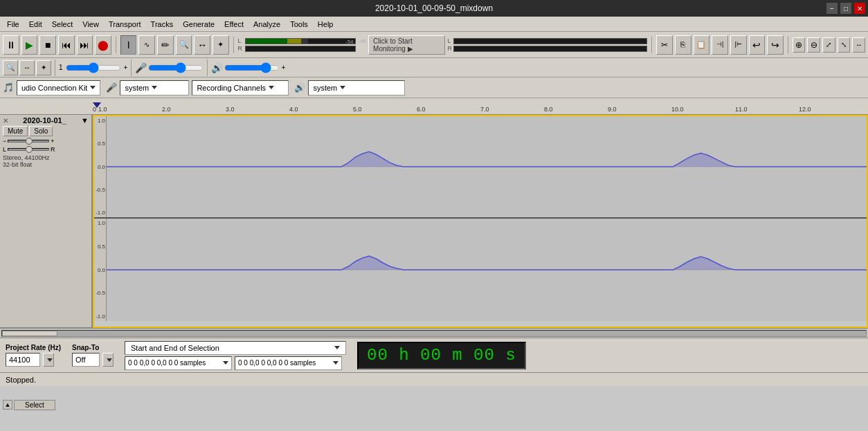  Describe the element at coordinates (739, 45) in the screenshot. I see `trim-right-button: |⊢` at that location.